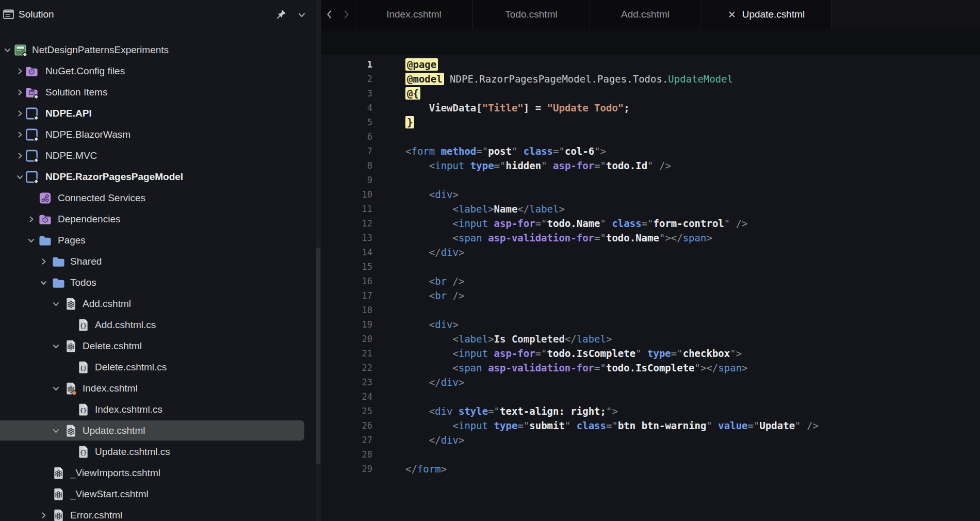 This screenshot has width=980, height=521. Describe the element at coordinates (112, 346) in the screenshot. I see `tree-item-label: Delete.cshtml` at that location.